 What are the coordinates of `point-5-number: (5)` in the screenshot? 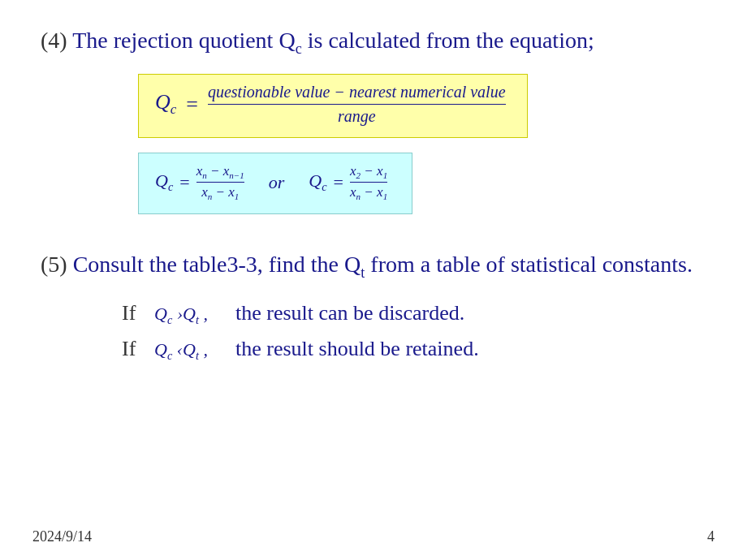 It's located at (54, 265).